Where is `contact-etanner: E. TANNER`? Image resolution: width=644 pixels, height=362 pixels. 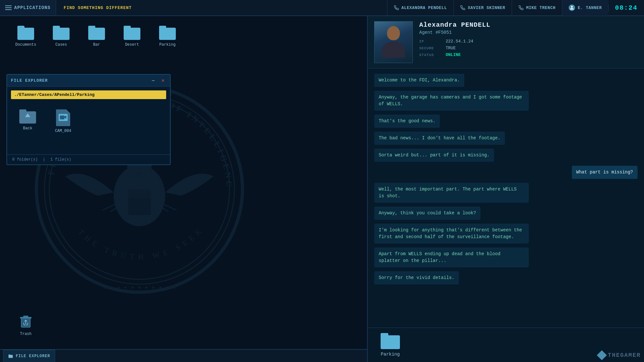 contact-etanner: E. TANNER is located at coordinates (585, 8).